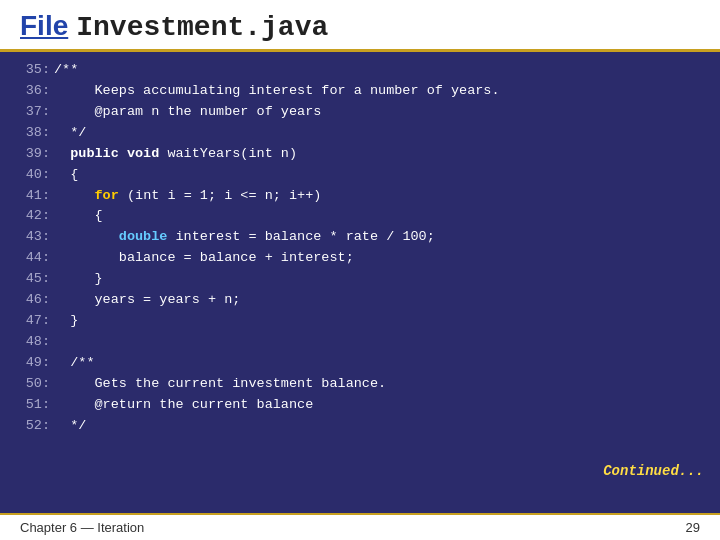 The width and height of the screenshot is (720, 540). What do you see at coordinates (360, 384) in the screenshot?
I see `table-row: 50: Gets the current investment balance.` at bounding box center [360, 384].